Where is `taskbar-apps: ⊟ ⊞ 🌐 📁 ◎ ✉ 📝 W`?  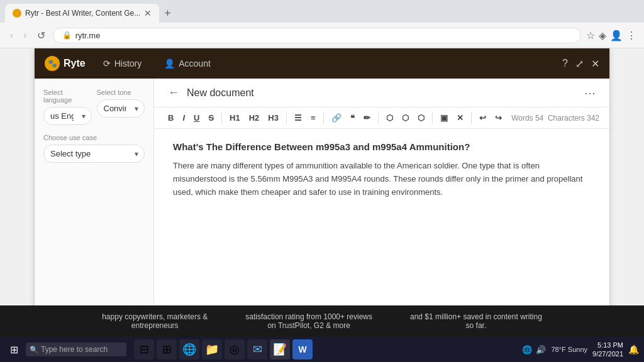 taskbar-apps: ⊟ ⊞ 🌐 📁 ◎ ✉ 📝 W is located at coordinates (223, 349).